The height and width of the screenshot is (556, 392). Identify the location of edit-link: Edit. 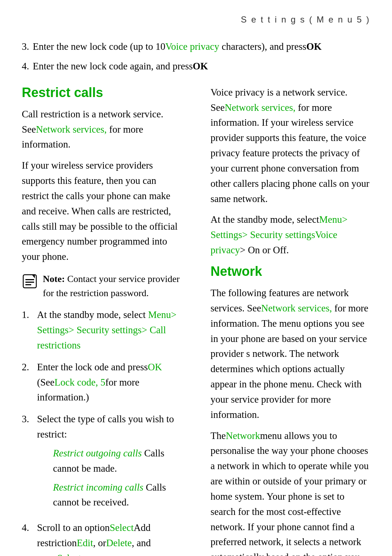
(85, 543).